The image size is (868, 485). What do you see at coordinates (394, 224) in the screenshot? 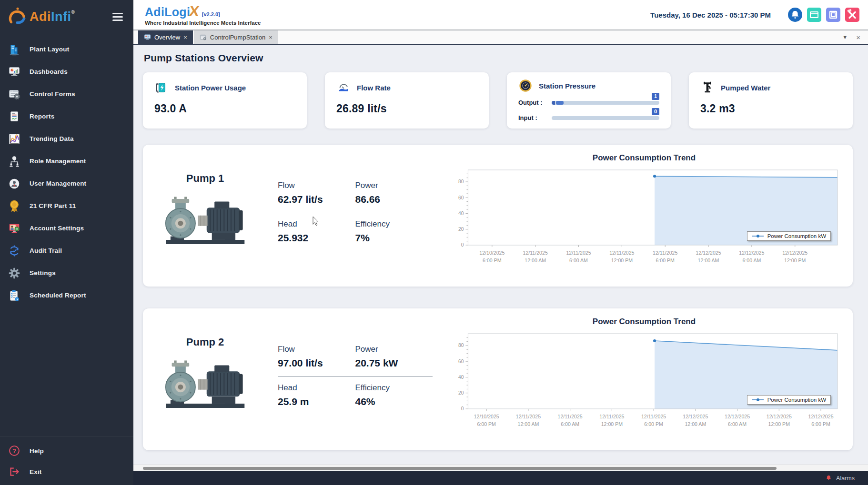
I see `stat-label: Efficiency` at bounding box center [394, 224].